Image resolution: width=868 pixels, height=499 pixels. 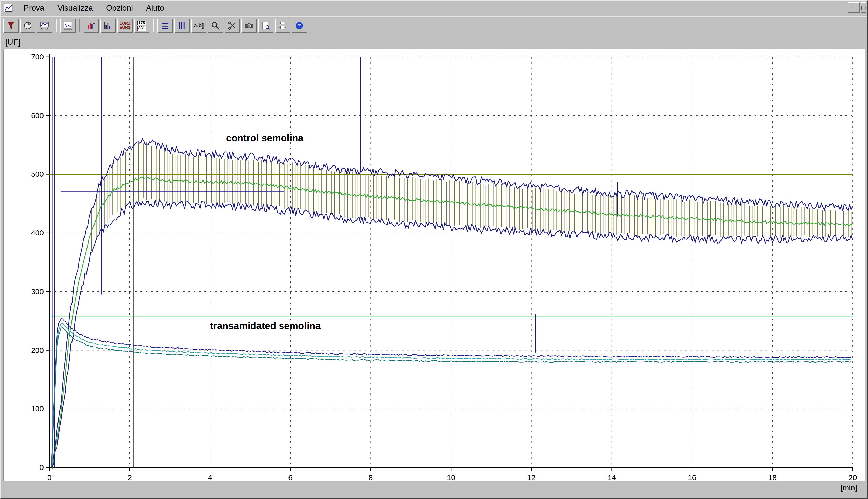 What do you see at coordinates (8, 8) in the screenshot?
I see `app-chart-icon` at bounding box center [8, 8].